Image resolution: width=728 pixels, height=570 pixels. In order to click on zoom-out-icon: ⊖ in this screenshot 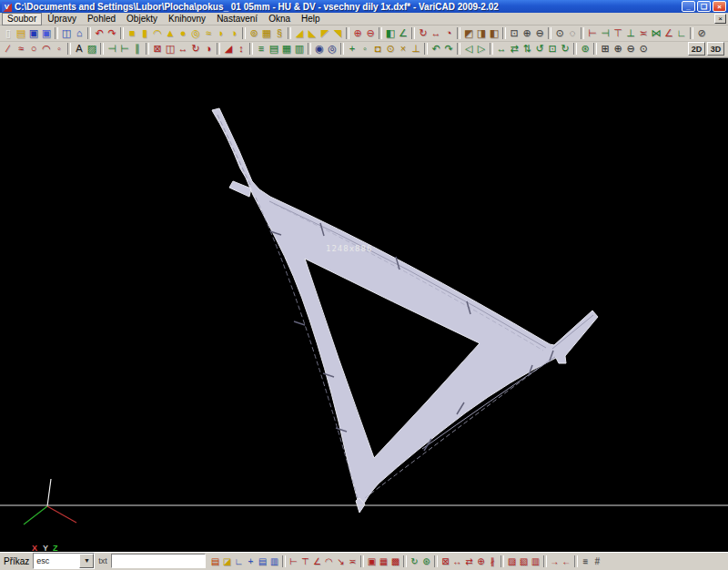, I will do `click(540, 33)`.